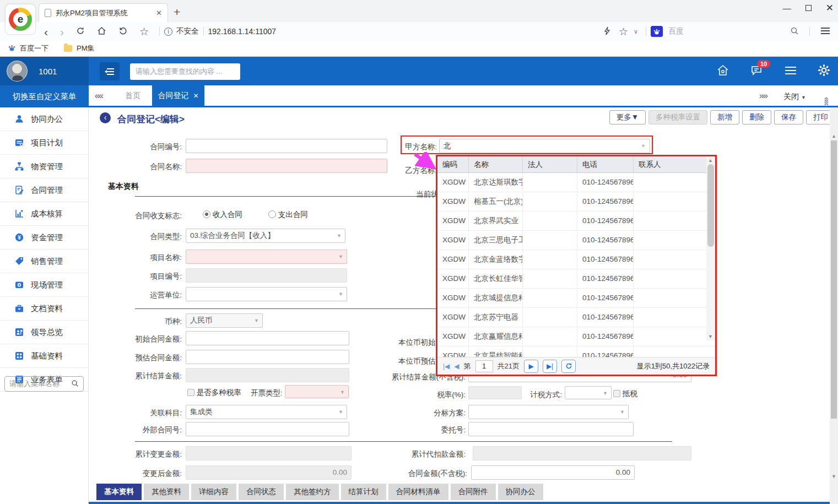 This screenshot has height=504, width=838. What do you see at coordinates (44, 285) in the screenshot?
I see `sidebar-item-site: 现场管理` at bounding box center [44, 285].